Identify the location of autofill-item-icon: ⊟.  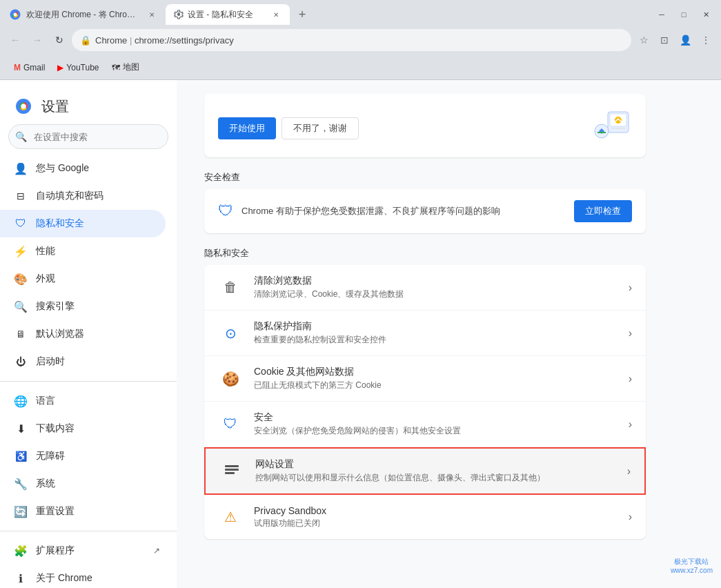
(21, 196).